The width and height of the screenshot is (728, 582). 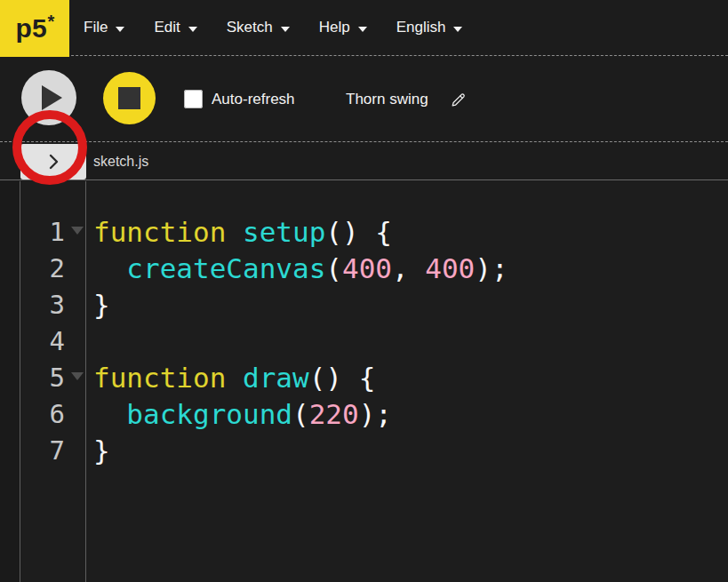 I want to click on menu-help-label: Help, so click(x=334, y=28).